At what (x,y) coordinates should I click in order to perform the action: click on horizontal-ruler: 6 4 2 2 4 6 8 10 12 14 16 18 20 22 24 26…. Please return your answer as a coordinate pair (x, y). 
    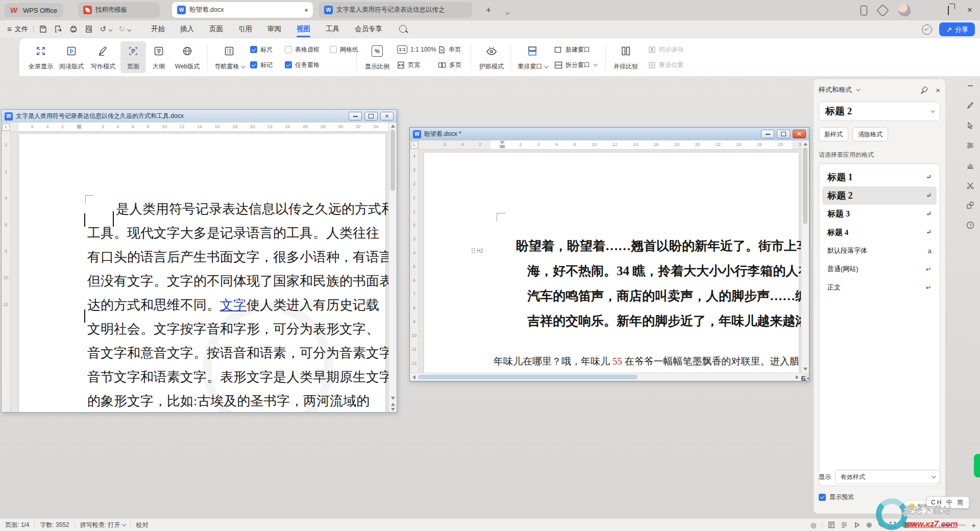
    Looking at the image, I should click on (200, 127).